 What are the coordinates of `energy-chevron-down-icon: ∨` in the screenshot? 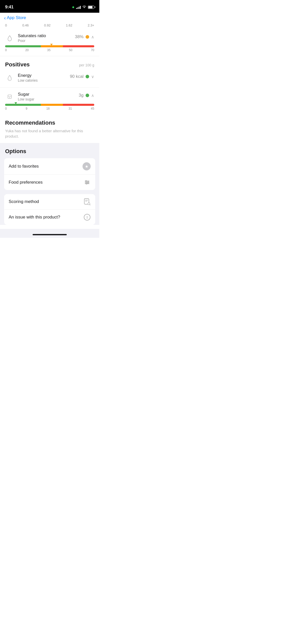 It's located at (93, 77).